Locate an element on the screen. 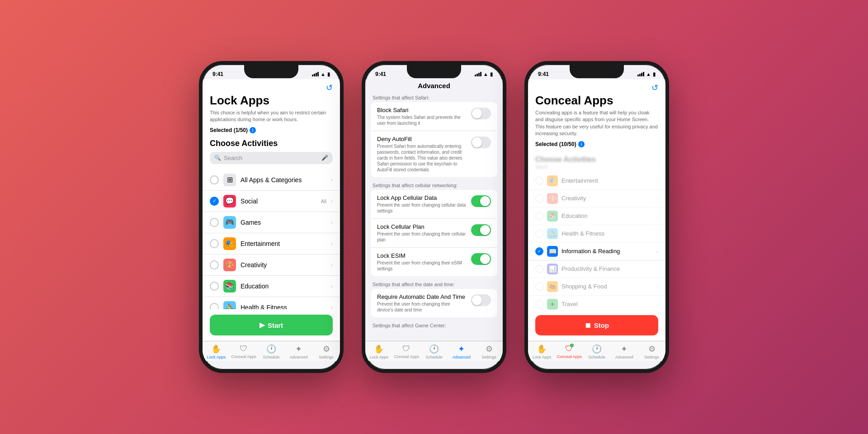  setting-text: Deny AutoFill Prevent Safari from automa… is located at coordinates (422, 154).